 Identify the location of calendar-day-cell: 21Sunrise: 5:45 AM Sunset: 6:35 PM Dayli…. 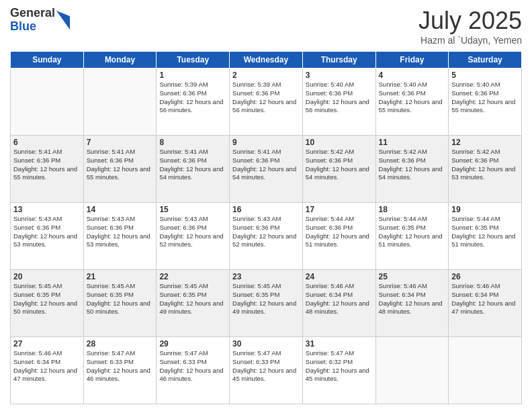
(120, 304).